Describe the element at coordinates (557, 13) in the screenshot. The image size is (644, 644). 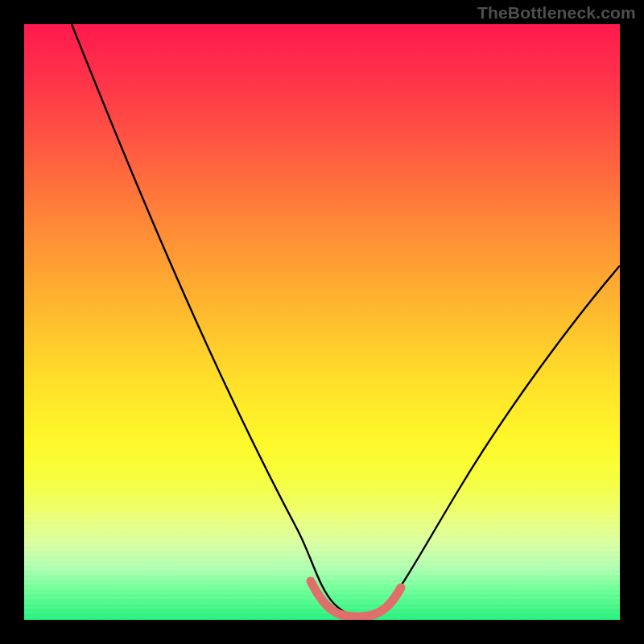
I see `watermark-label: TheBottleneck.com` at that location.